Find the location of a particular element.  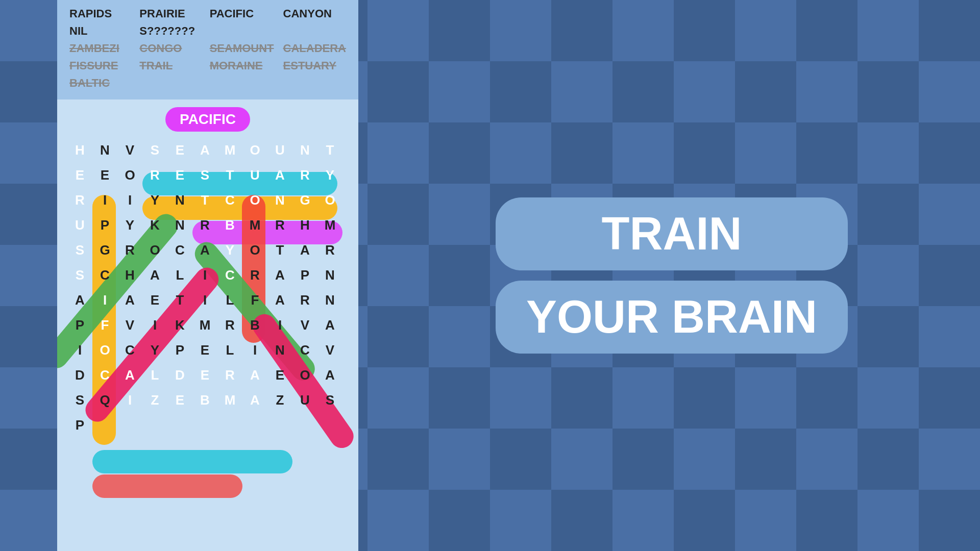

grid-cell-2-6: C is located at coordinates (230, 200).